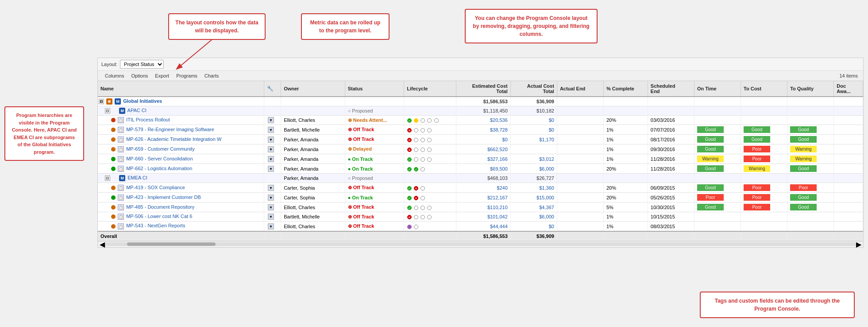  Describe the element at coordinates (114, 76) in the screenshot. I see `menu-columns: Columns` at that location.